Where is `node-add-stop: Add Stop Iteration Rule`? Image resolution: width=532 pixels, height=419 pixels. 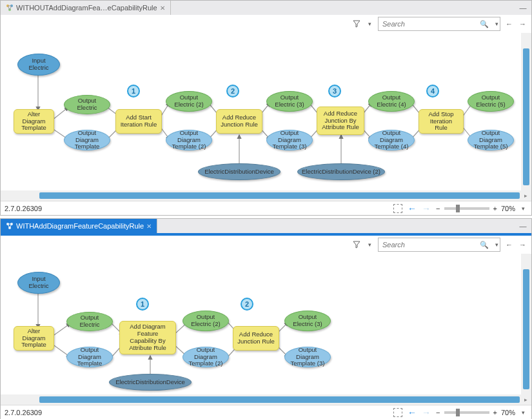
node-add-stop: Add Stop Iteration Rule is located at coordinates (441, 121).